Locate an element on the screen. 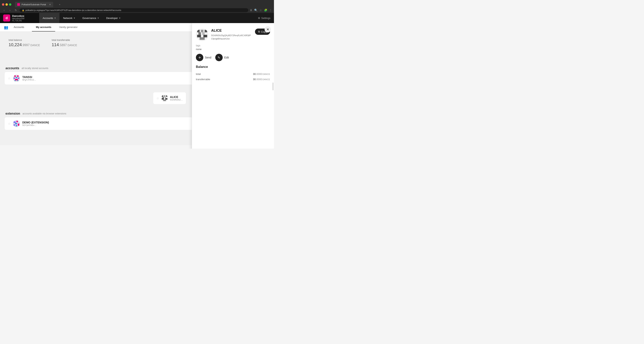  scroll-handle is located at coordinates (273, 86).